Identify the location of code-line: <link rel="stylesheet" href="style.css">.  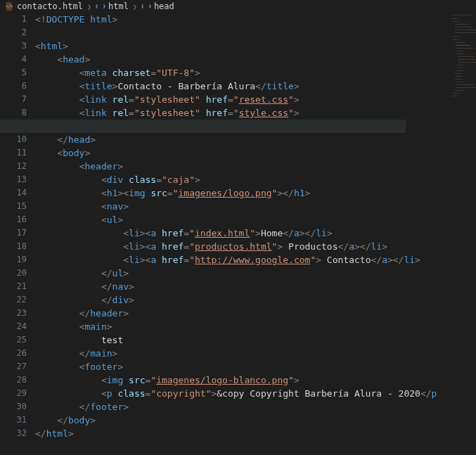
(256, 113).